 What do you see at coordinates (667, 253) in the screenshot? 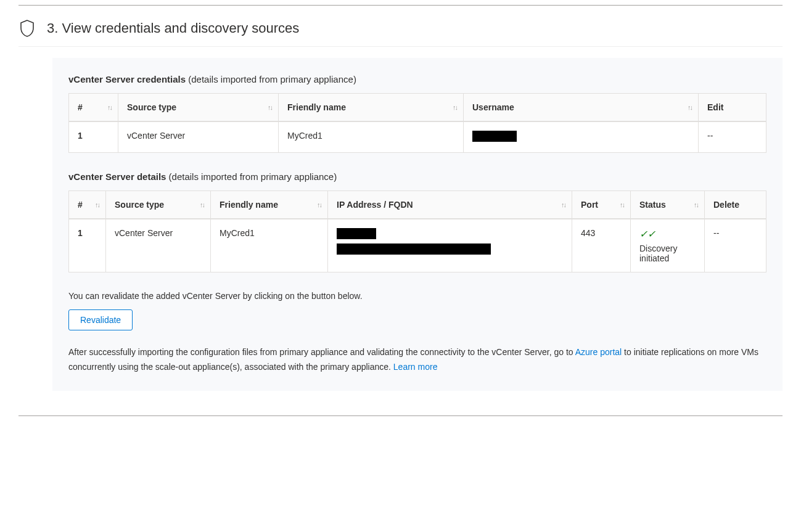
I see `status-text: Discovery initiated` at bounding box center [667, 253].